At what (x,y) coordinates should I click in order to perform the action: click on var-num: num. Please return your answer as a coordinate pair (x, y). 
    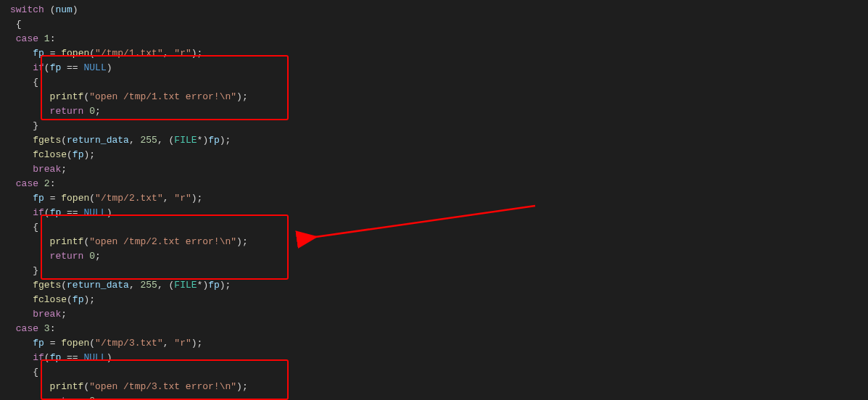
    Looking at the image, I should click on (64, 10).